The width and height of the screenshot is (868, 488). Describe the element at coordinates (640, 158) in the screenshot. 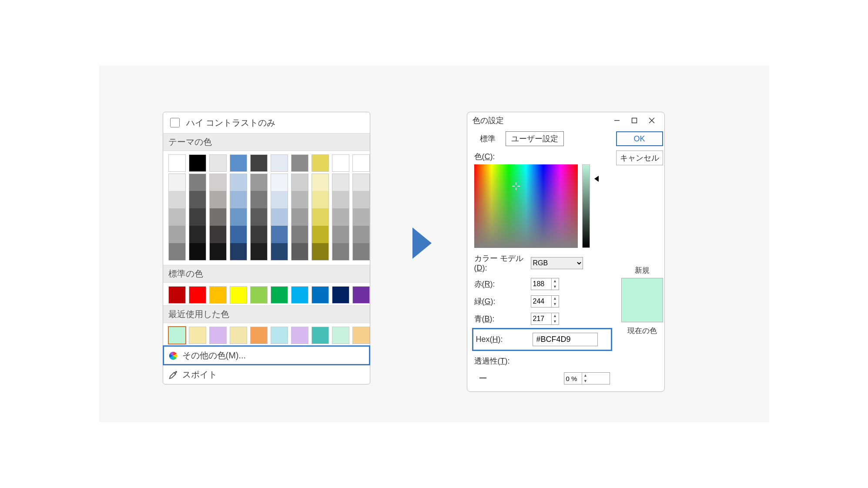

I see `cancel-button: キャンセル` at that location.